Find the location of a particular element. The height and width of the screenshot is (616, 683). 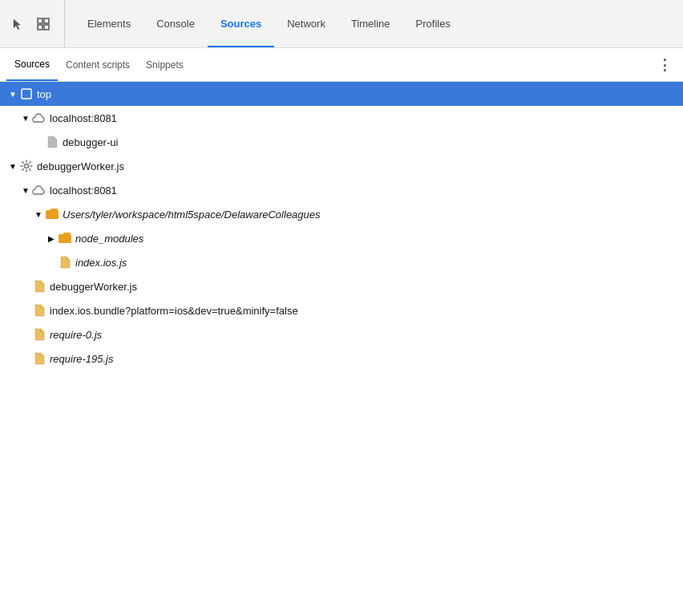

main-tab-list: Elements Console Sources Network Timelin… is located at coordinates (269, 24).